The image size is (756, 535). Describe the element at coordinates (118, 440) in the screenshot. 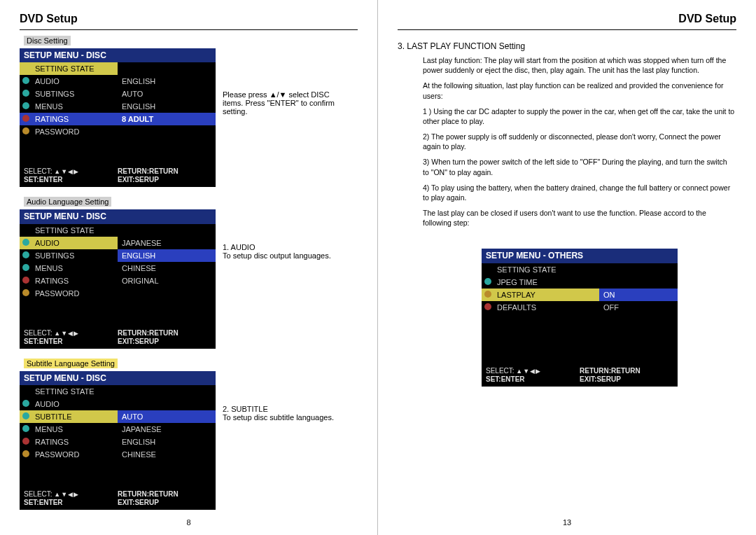

I see `menu-disc-3: SETUP MENU - DISC SETTING STATE AUDIO SU…` at that location.